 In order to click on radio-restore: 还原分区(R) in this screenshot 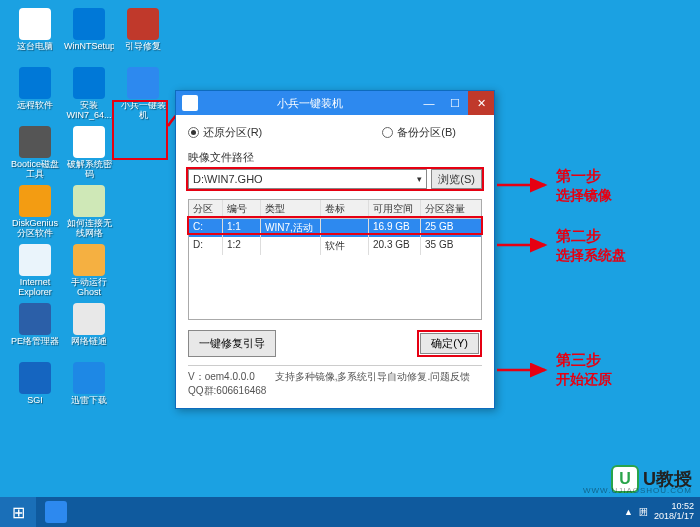, I will do `click(225, 132)`.